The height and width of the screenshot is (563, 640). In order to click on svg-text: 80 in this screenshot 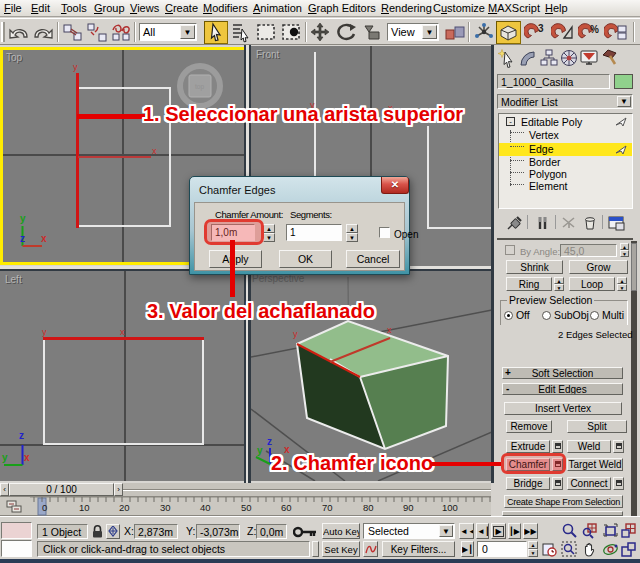, I will do `click(368, 508)`.